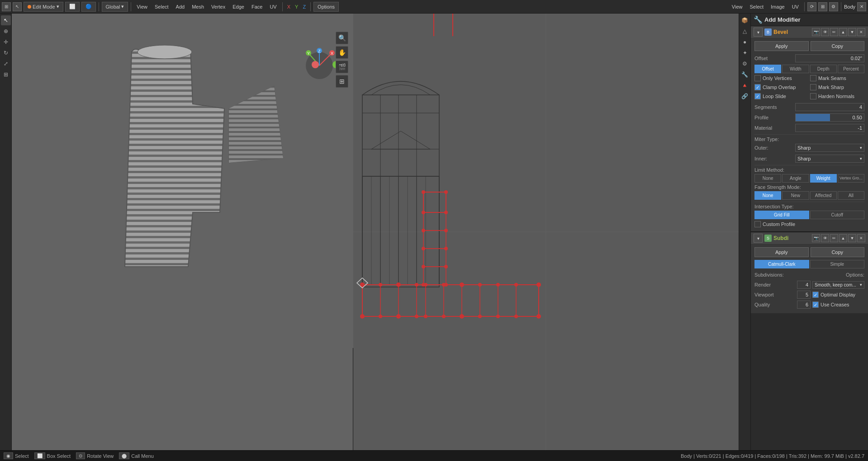  I want to click on subdi-close-btn: ✕, so click(861, 238).